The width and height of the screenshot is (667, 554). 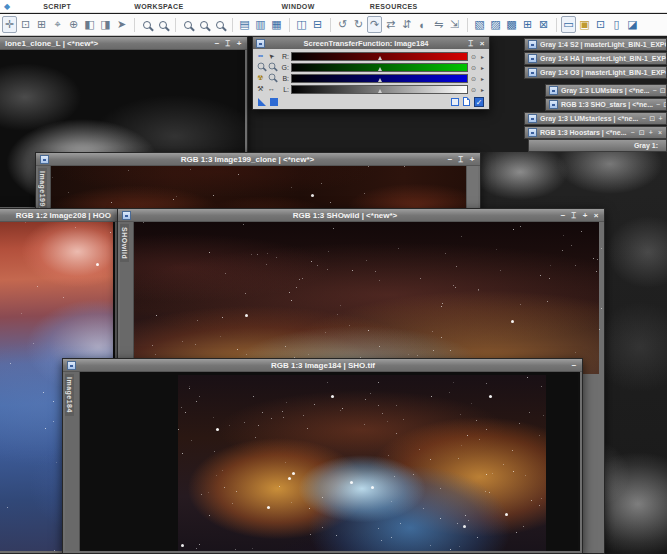 What do you see at coordinates (260, 78) in the screenshot?
I see `auto-stretch-icon: ☢` at bounding box center [260, 78].